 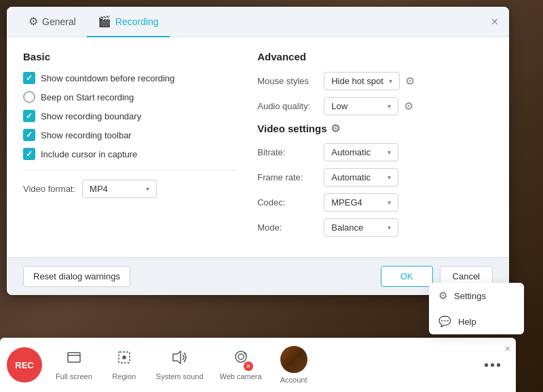 What do you see at coordinates (288, 178) in the screenshot?
I see `frame-rate-label: Frame rate:` at bounding box center [288, 178].